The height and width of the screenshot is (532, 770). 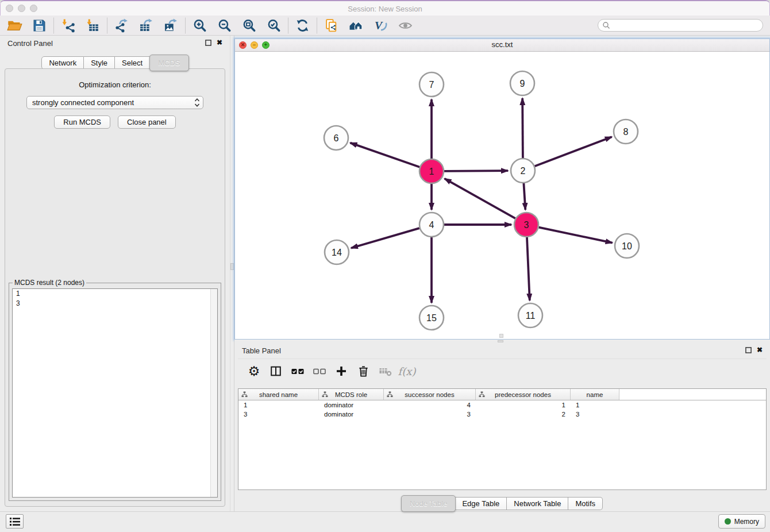 What do you see at coordinates (115, 102) in the screenshot?
I see `criterion-dropdown: strongly connected component` at bounding box center [115, 102].